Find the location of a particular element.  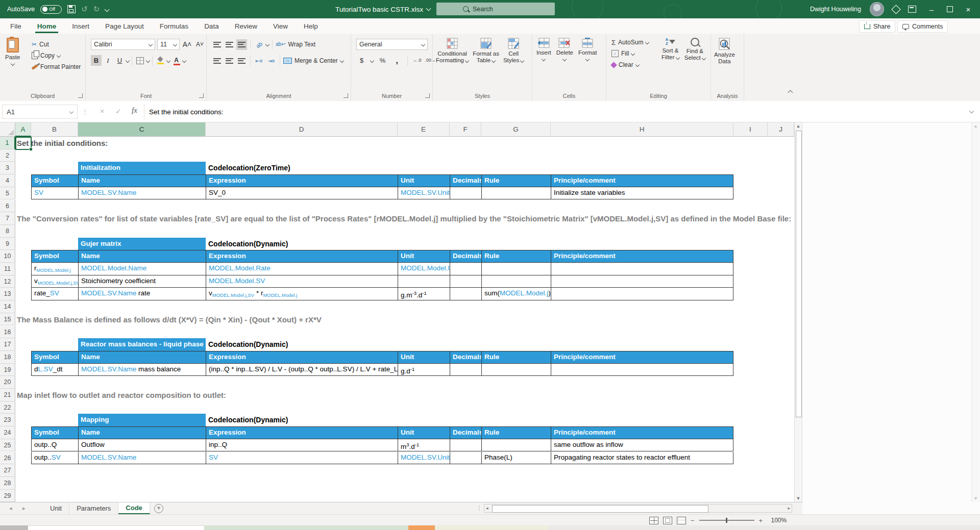

font-size-combo: 11 is located at coordinates (168, 44).